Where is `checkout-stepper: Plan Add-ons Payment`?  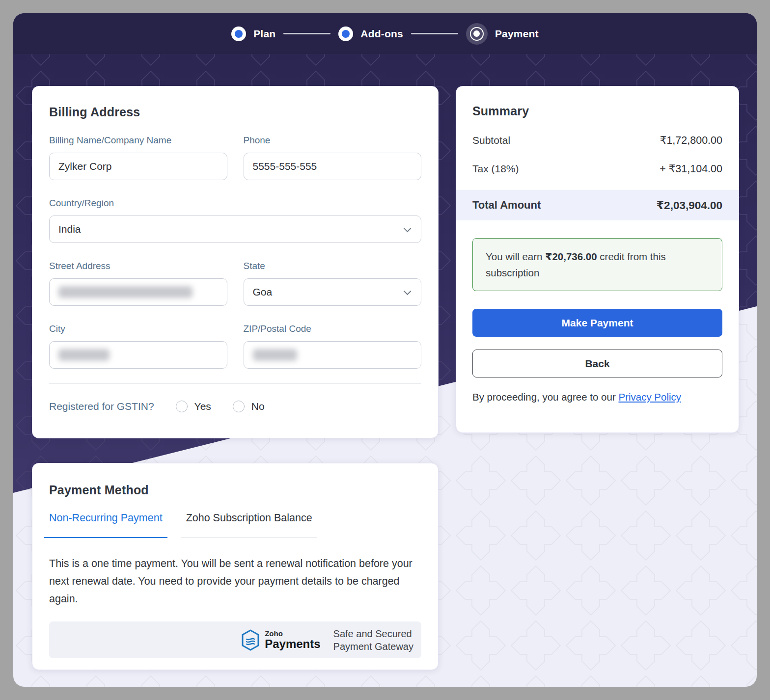 checkout-stepper: Plan Add-ons Payment is located at coordinates (385, 34).